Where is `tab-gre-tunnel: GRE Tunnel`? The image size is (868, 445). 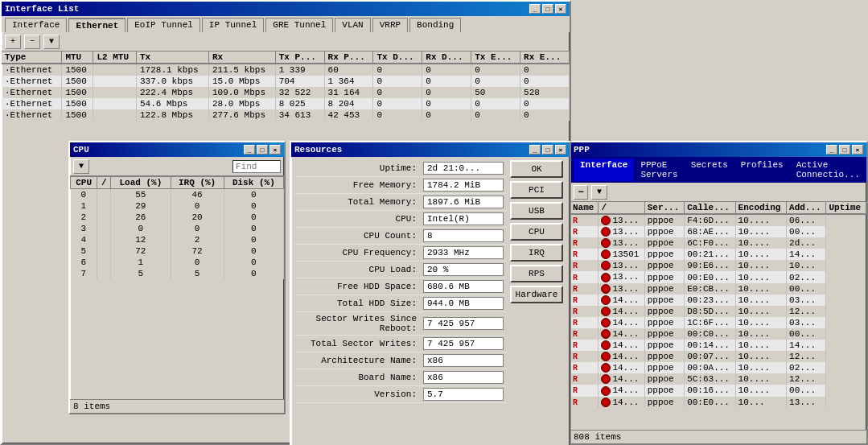
tab-gre-tunnel: GRE Tunnel is located at coordinates (299, 25).